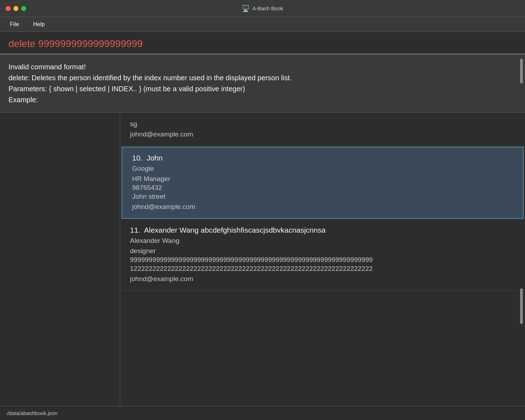 The image size is (525, 420). What do you see at coordinates (262, 24) in the screenshot?
I see `menu-bar: File Help` at bounding box center [262, 24].